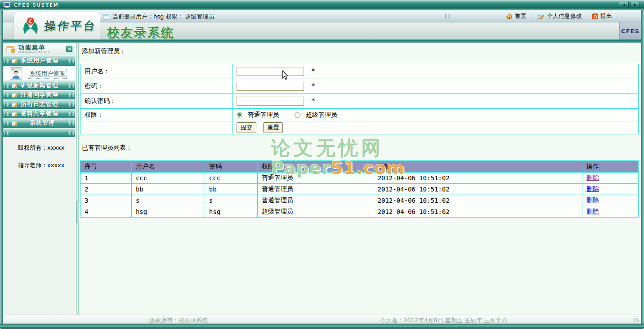 This screenshot has width=644, height=329. What do you see at coordinates (624, 5) in the screenshot?
I see `window-back-button` at bounding box center [624, 5].